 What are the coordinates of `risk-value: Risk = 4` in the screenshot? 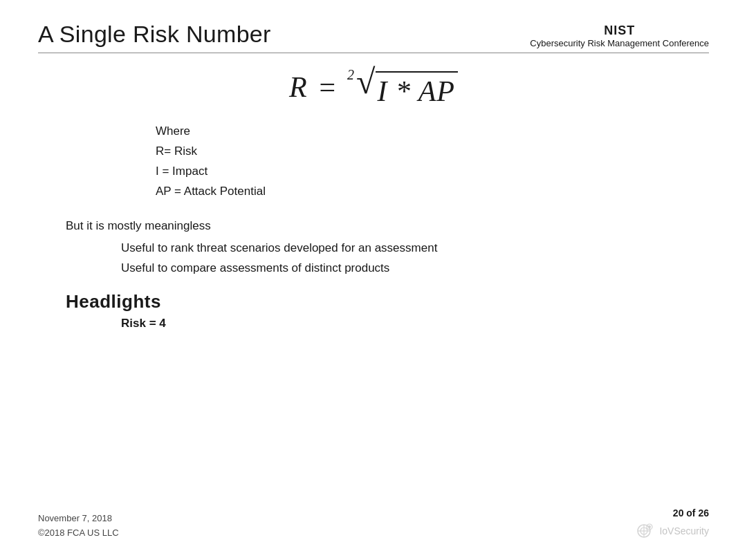 It's located at (415, 324).